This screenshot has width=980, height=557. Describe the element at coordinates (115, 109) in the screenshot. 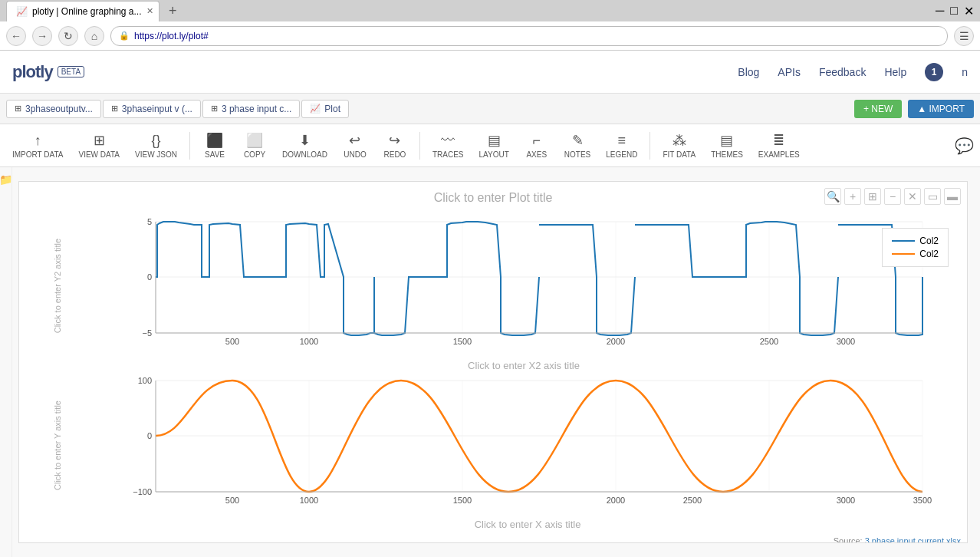

I see `grid-icon-2: ⊞` at that location.